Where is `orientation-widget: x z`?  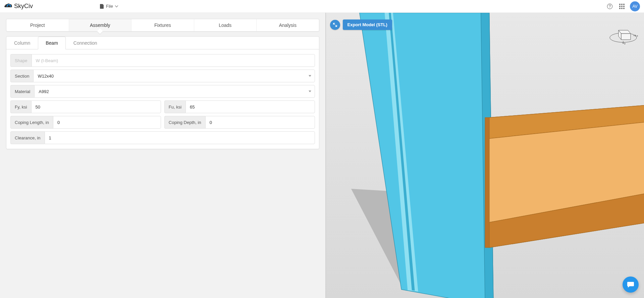
orientation-widget: x z is located at coordinates (623, 35).